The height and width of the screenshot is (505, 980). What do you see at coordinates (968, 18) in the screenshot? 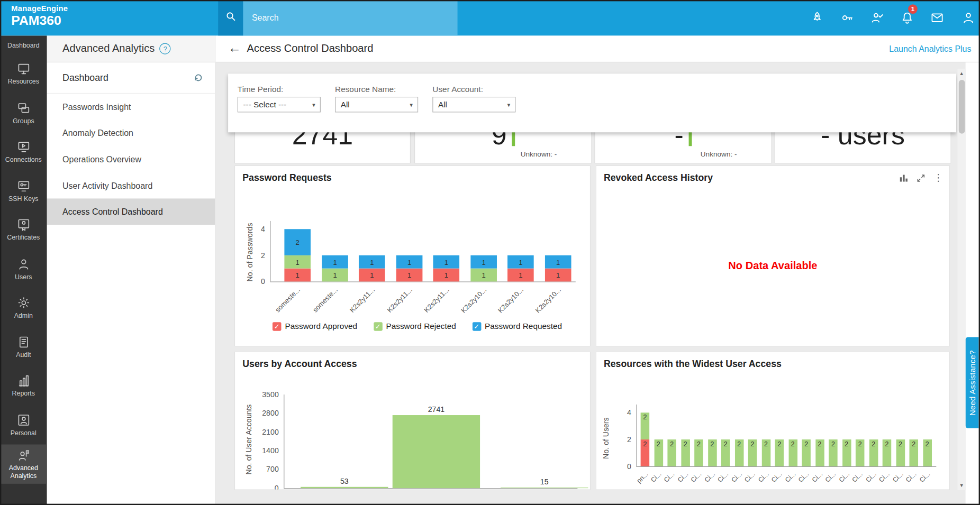
I see `account-icon` at bounding box center [968, 18].